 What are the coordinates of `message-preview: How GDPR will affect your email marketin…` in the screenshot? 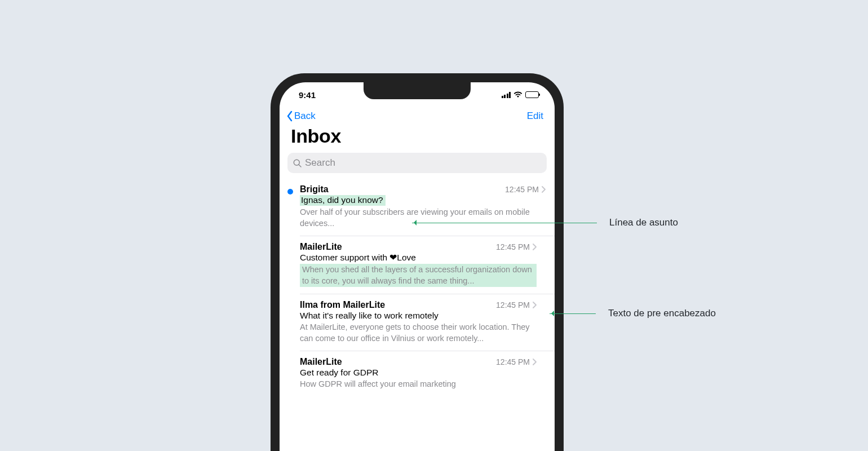 It's located at (418, 384).